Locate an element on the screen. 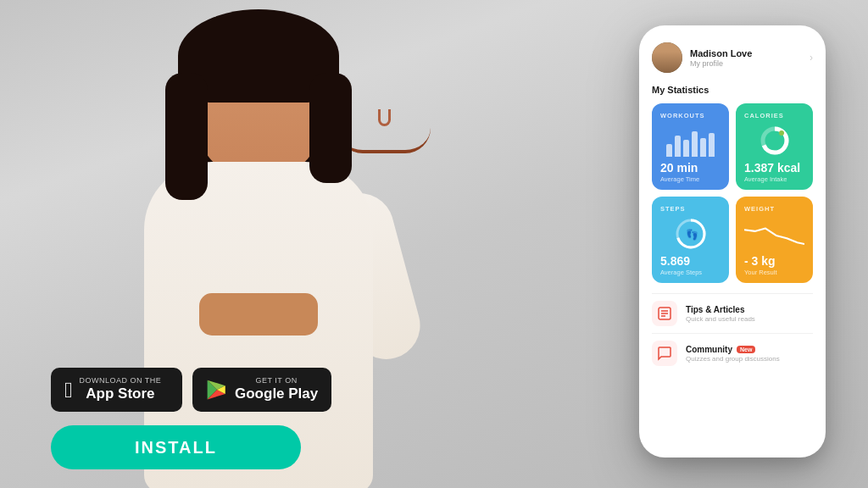  chevron-right-icon: › is located at coordinates (811, 58).